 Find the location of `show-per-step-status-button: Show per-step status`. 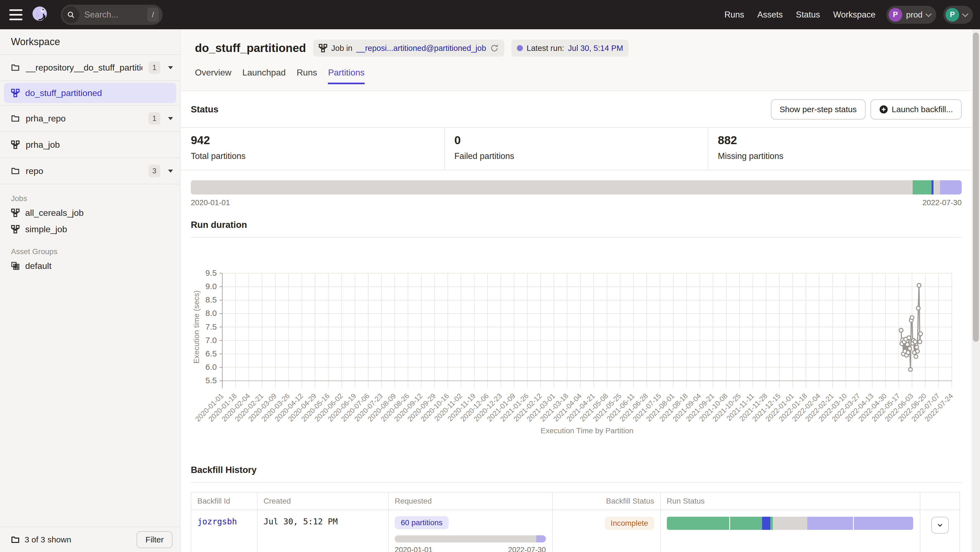

show-per-step-status-button: Show per-step status is located at coordinates (818, 109).